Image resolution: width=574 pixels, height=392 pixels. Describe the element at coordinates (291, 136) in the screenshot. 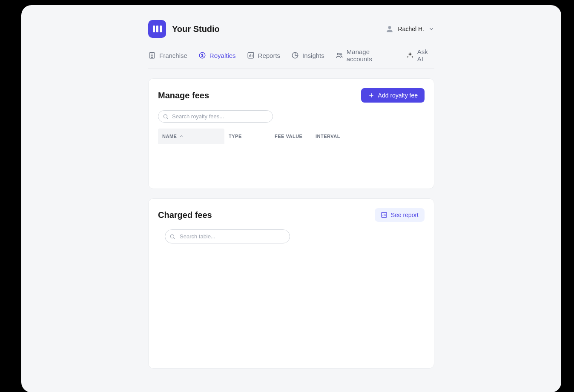

I see `table-header: NAME TYPE FEE VALUE INTERVAL` at that location.